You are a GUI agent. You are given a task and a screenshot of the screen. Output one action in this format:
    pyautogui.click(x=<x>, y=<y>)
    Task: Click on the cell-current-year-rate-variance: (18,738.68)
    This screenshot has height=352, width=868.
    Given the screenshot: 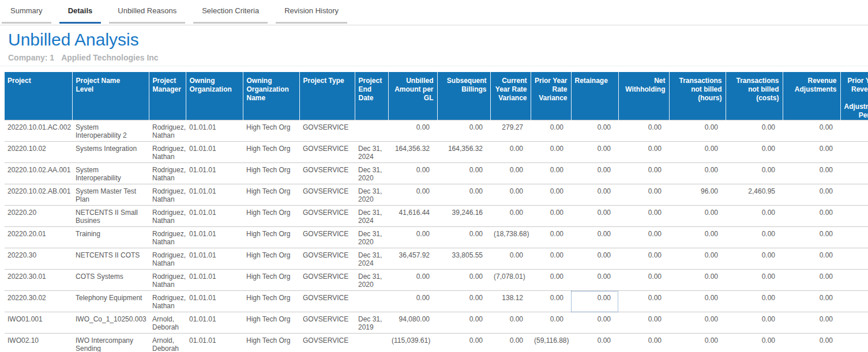 What is the action you would take?
    pyautogui.click(x=510, y=237)
    